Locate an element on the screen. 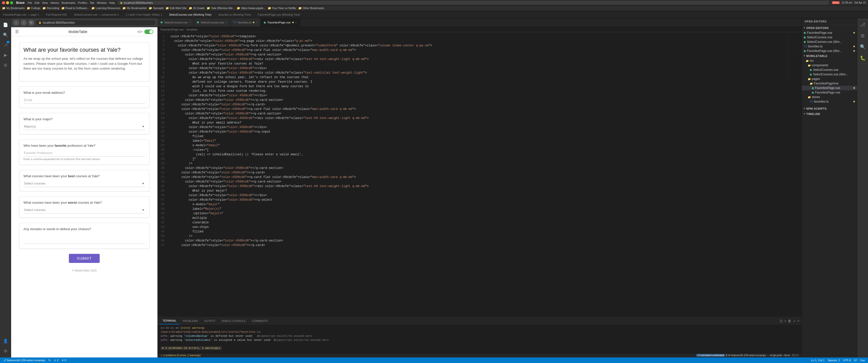 The image size is (868, 363). terminal-split-icon: ⊡ is located at coordinates (781, 321).